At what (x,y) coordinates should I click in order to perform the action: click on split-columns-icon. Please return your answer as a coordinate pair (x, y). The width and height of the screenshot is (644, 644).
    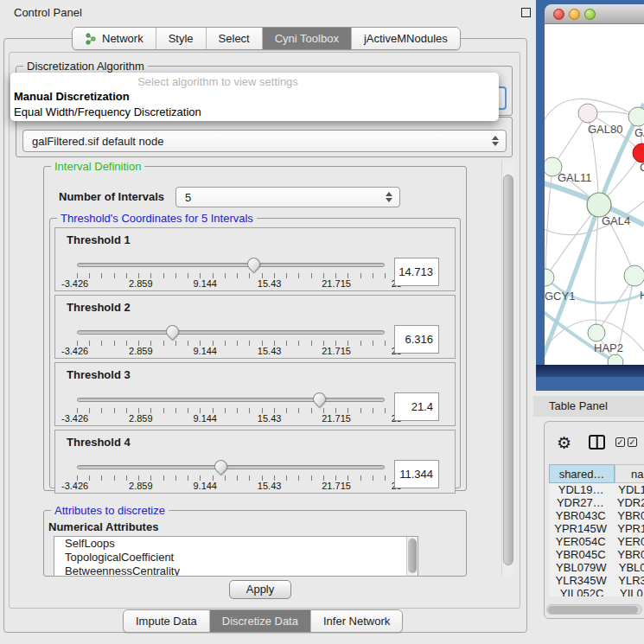
    Looking at the image, I should click on (596, 443).